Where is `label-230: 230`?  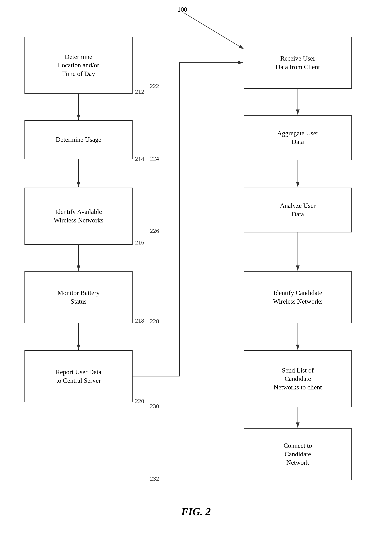 label-230: 230 is located at coordinates (154, 406).